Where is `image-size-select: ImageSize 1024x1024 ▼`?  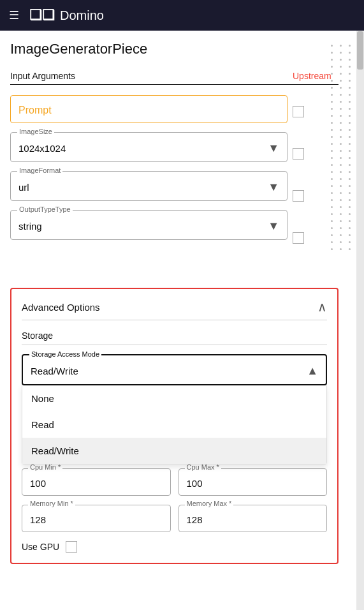
image-size-select: ImageSize 1024x1024 ▼ is located at coordinates (149, 147).